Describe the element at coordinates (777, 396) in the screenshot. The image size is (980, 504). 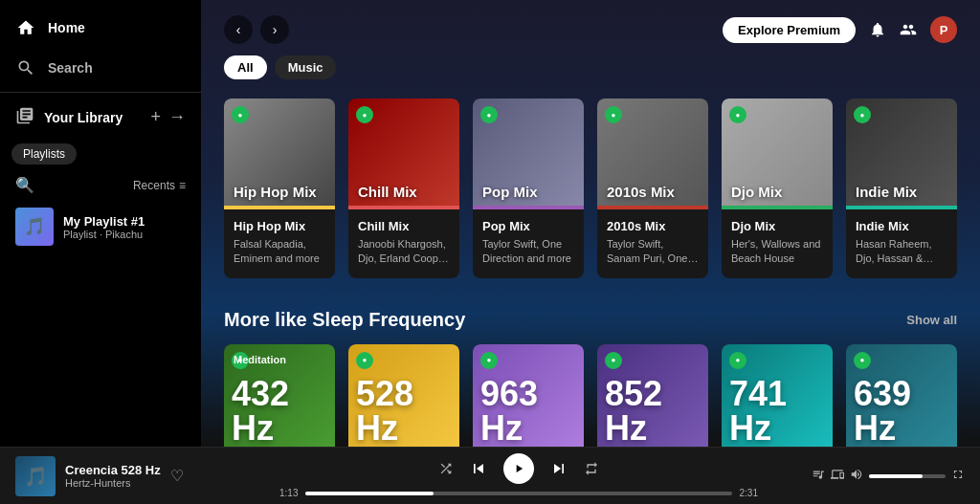
I see `card-thumbnail: ● 741 Hz` at that location.